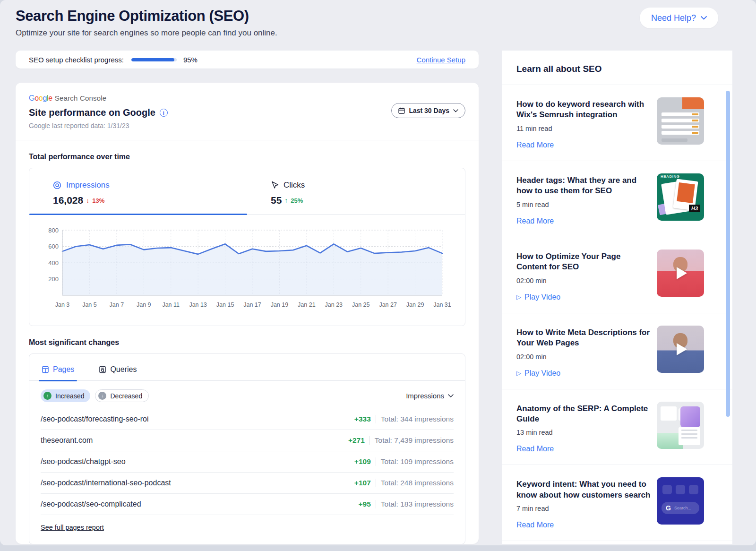  What do you see at coordinates (247, 420) in the screenshot?
I see `table-row: /seo-podcast/forecasting-seo-roi +333 To…` at bounding box center [247, 420].